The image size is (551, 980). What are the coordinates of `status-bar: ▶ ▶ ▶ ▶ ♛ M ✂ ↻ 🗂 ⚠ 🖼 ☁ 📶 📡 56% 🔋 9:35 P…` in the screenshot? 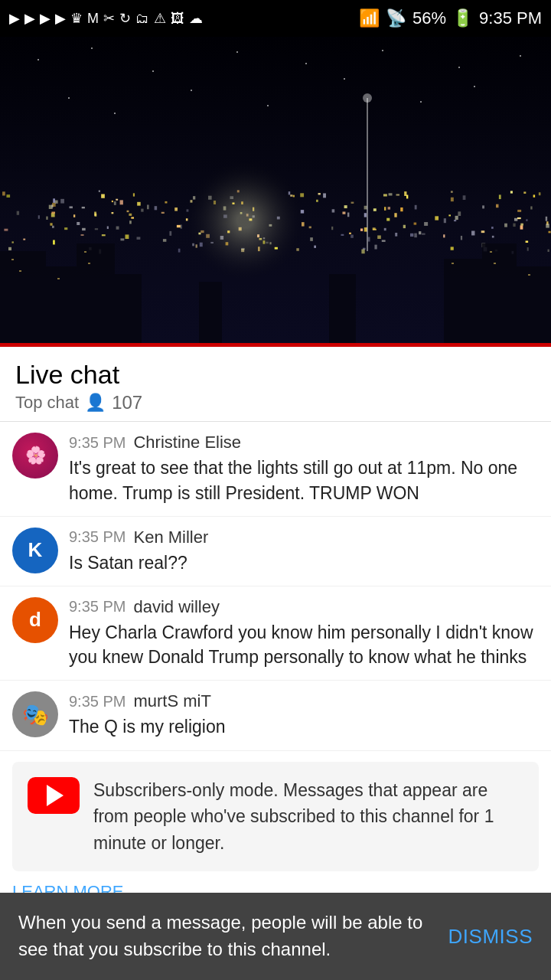 It's located at (276, 18).